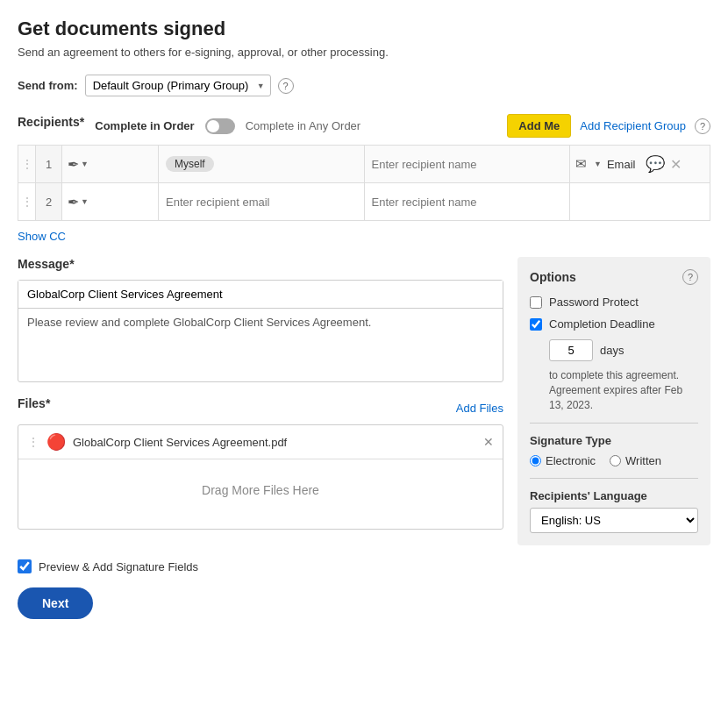 This screenshot has width=728, height=719. Describe the element at coordinates (633, 126) in the screenshot. I see `add-recipient-group-link: Add Recipient Group` at that location.